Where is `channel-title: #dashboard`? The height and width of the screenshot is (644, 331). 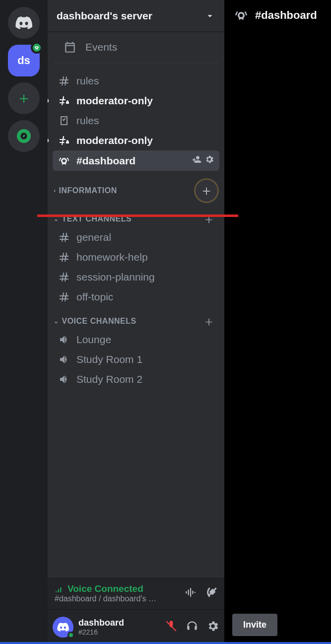
channel-title: #dashboard is located at coordinates (286, 15).